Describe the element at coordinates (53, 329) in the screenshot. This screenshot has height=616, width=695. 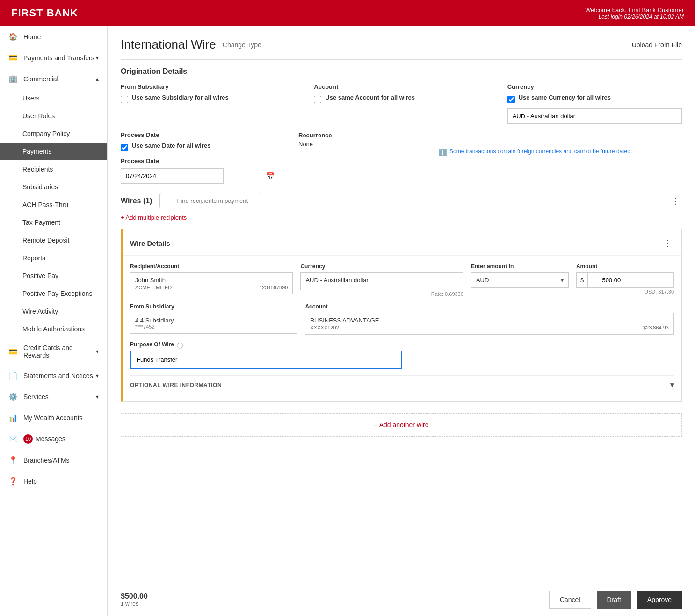
I see `sidebar-item-mobile-auth: Mobile Authorizations` at that location.